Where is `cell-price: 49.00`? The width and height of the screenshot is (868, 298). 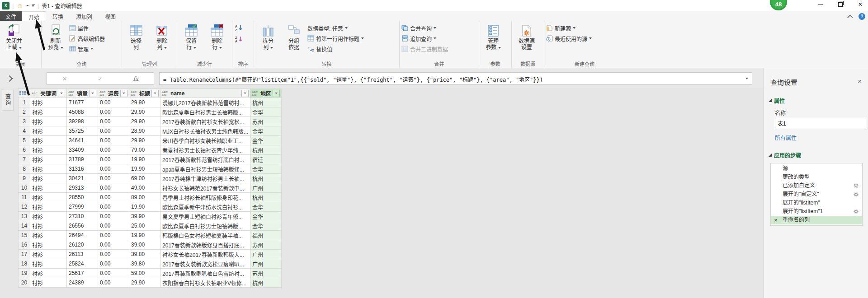 cell-price: 49.00 is located at coordinates (145, 188).